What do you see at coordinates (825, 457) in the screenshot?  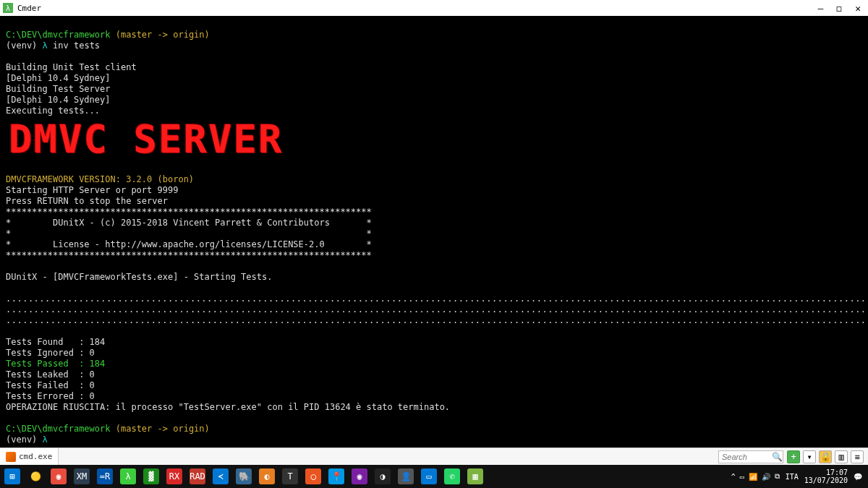 I see `lock-button: 🔒` at bounding box center [825, 457].